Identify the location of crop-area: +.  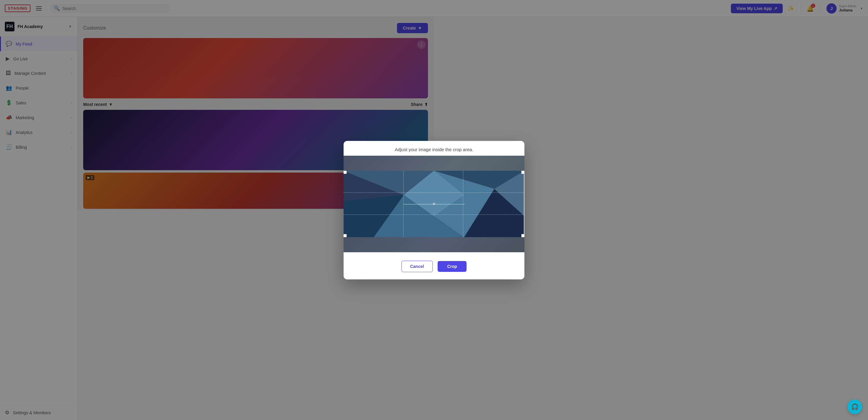
(389, 183).